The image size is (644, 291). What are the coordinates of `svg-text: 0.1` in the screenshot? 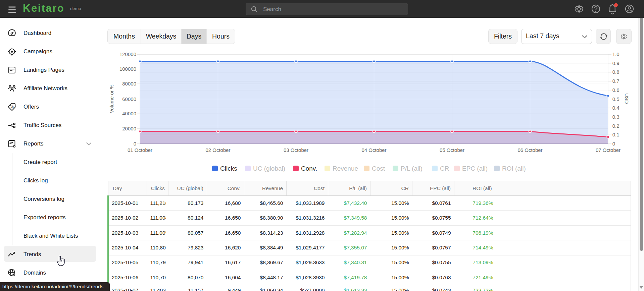 It's located at (616, 135).